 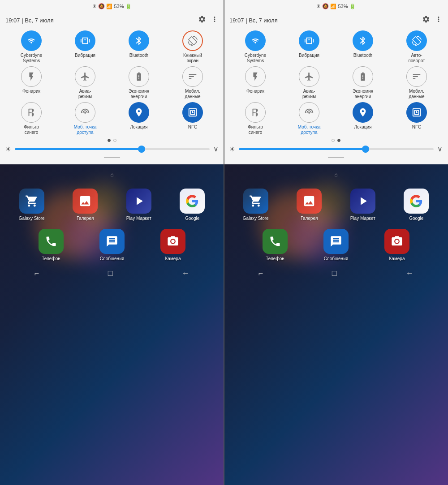 I want to click on app-label-galaxy-store: Galaxy Store, so click(x=32, y=219).